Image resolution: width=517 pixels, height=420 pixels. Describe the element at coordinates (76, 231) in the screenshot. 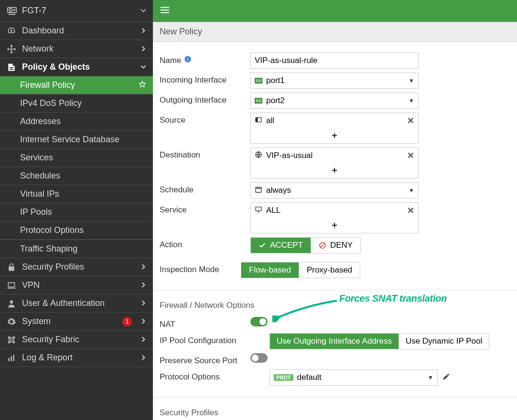

I see `sidebar-item-protopts: Protocol Options` at that location.